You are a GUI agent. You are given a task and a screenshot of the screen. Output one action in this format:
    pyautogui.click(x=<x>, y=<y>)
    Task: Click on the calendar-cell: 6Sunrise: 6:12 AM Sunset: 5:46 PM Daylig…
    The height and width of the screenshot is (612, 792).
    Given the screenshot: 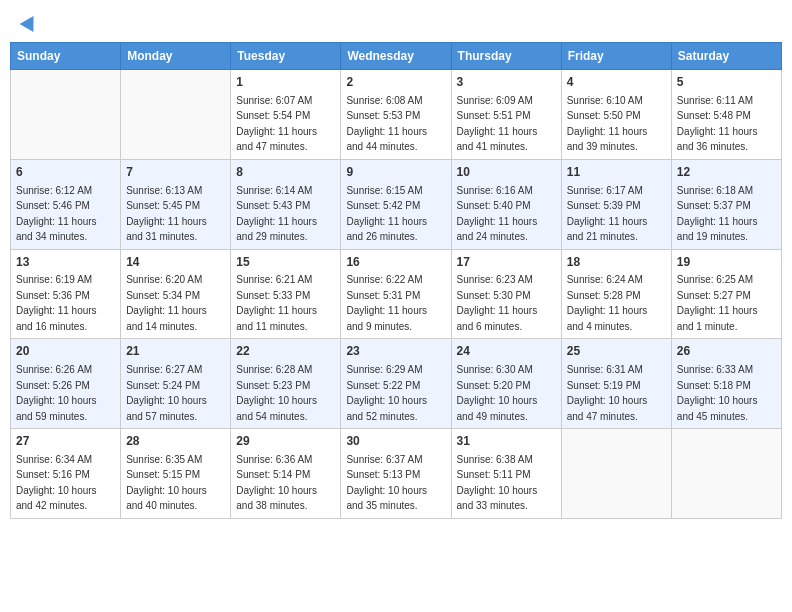 What is the action you would take?
    pyautogui.click(x=66, y=204)
    